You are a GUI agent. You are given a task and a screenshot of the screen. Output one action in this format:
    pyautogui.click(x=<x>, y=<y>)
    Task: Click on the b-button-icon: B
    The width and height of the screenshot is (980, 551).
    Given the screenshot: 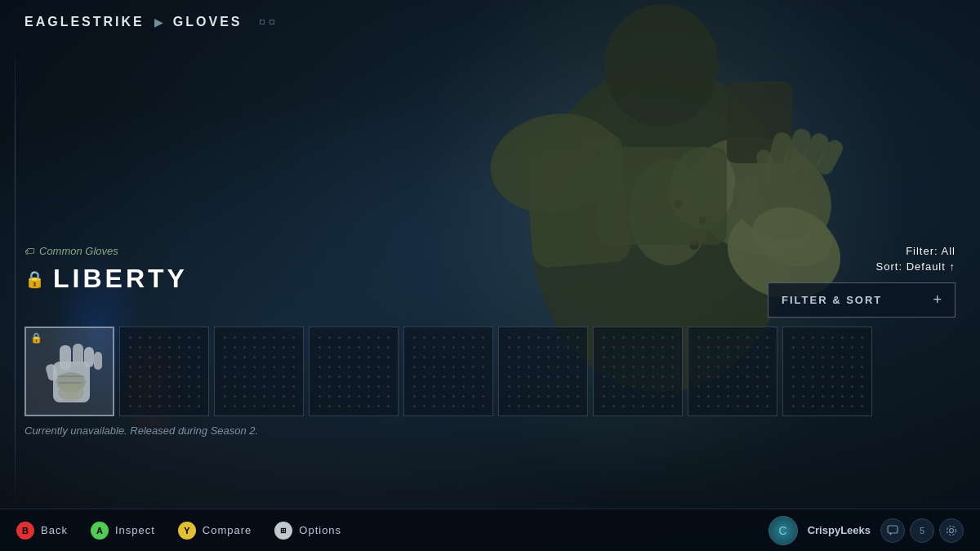 What is the action you would take?
    pyautogui.click(x=25, y=531)
    